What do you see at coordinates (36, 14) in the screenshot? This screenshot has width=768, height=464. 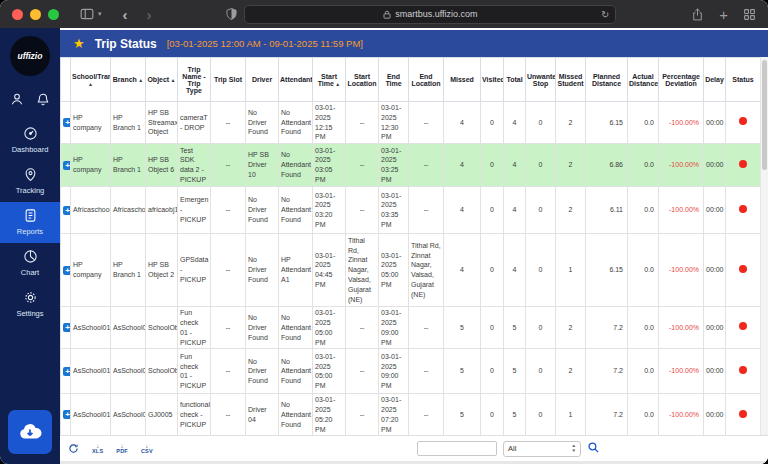 I see `minimize-window-button` at bounding box center [36, 14].